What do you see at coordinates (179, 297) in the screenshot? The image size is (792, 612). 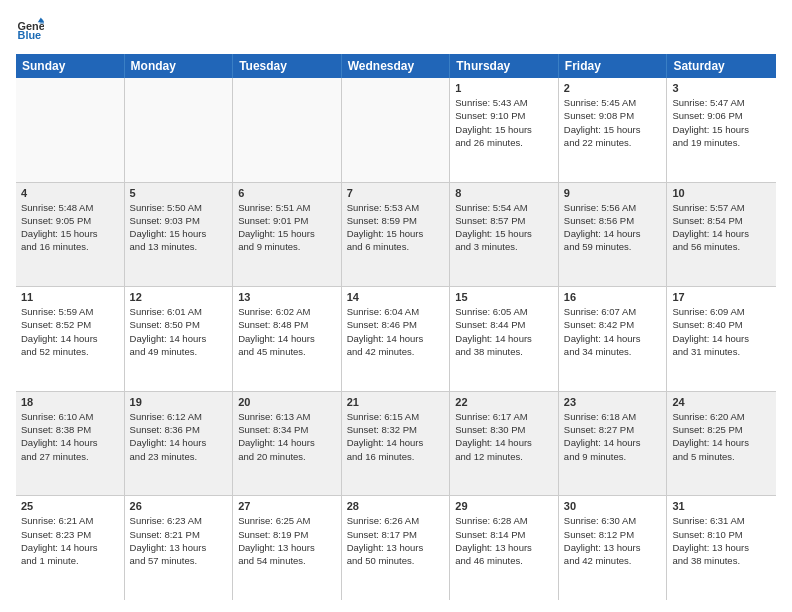 I see `day-number: 12` at bounding box center [179, 297].